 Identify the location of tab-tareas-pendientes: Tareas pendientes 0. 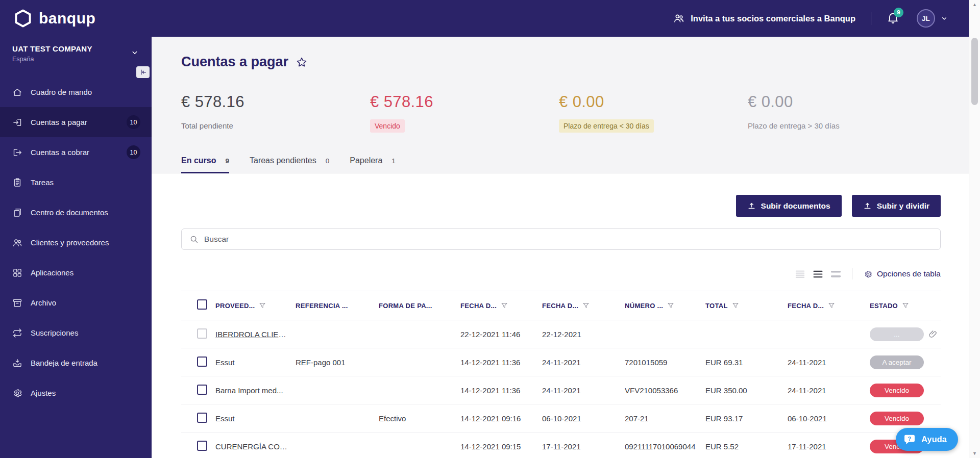
(289, 164).